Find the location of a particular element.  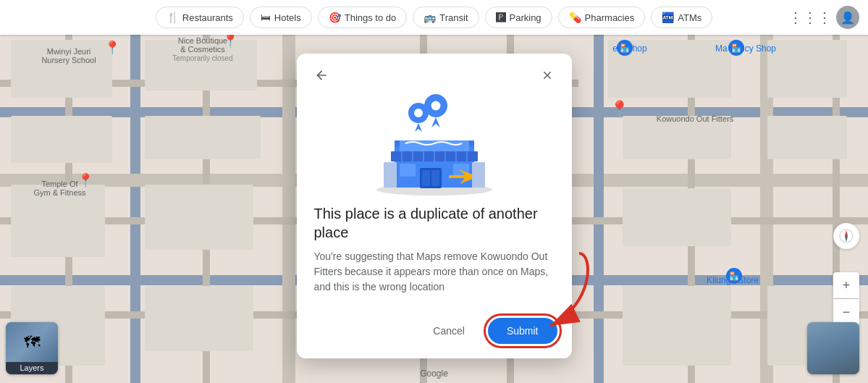

modal-illustration is located at coordinates (434, 146).